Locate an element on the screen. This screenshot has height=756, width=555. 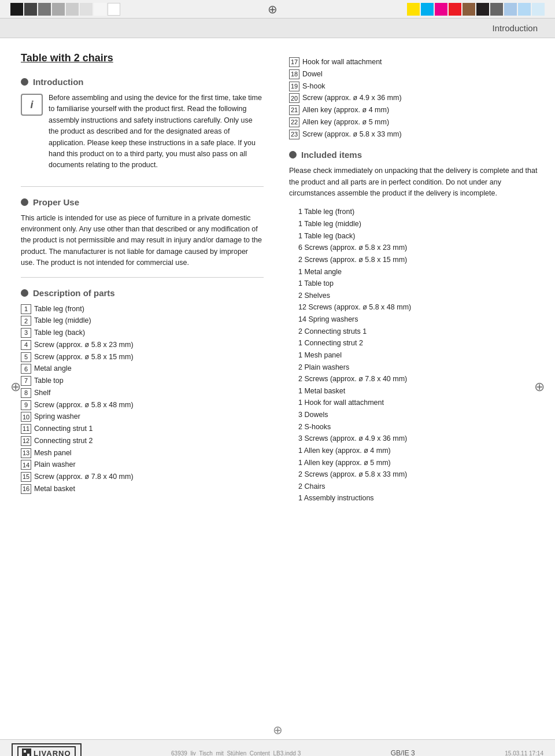
list-item: 21Allen key (approx. ø 4 mm) is located at coordinates (413, 110).